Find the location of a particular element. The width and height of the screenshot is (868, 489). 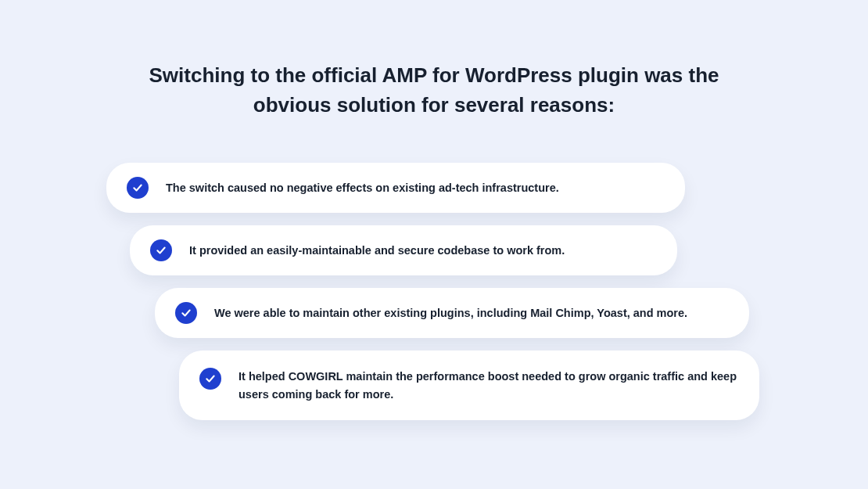

reason-text-3: We were able to maintain other existing … is located at coordinates (450, 313).